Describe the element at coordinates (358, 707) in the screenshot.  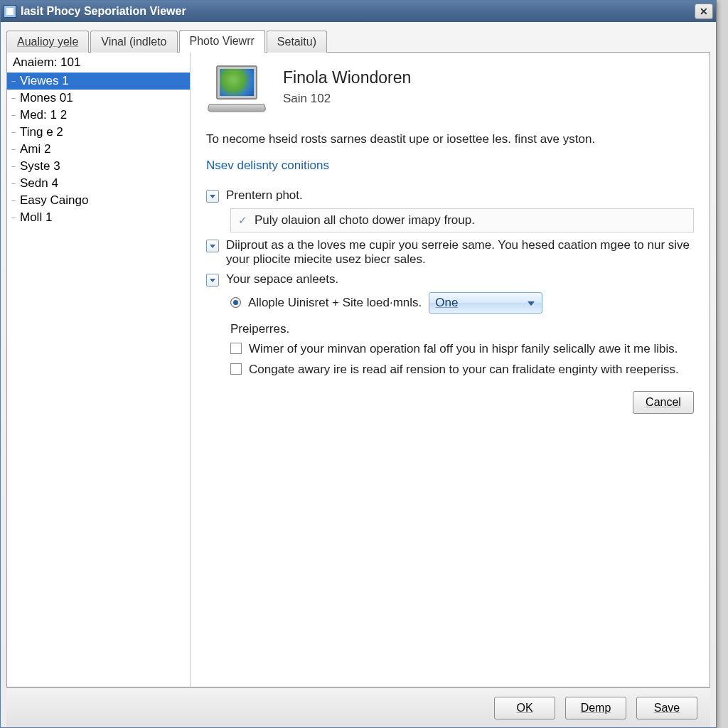
I see `dialog-footer: OK Demp Save` at that location.